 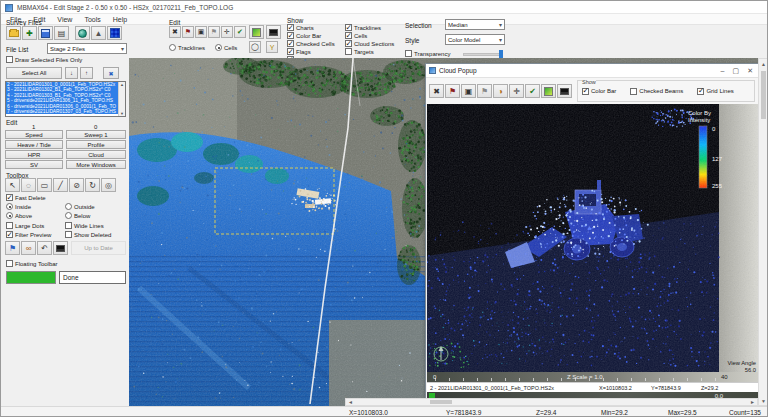 I want to click on flags-checkbox, so click(x=290, y=52).